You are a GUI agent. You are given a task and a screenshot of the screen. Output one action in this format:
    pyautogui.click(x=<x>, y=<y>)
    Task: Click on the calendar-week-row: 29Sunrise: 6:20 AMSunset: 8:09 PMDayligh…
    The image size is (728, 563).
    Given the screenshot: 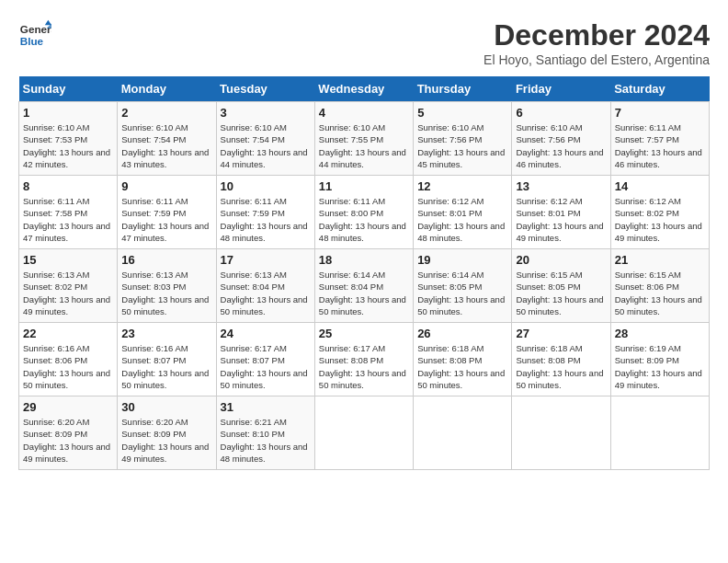 What is the action you would take?
    pyautogui.click(x=364, y=433)
    